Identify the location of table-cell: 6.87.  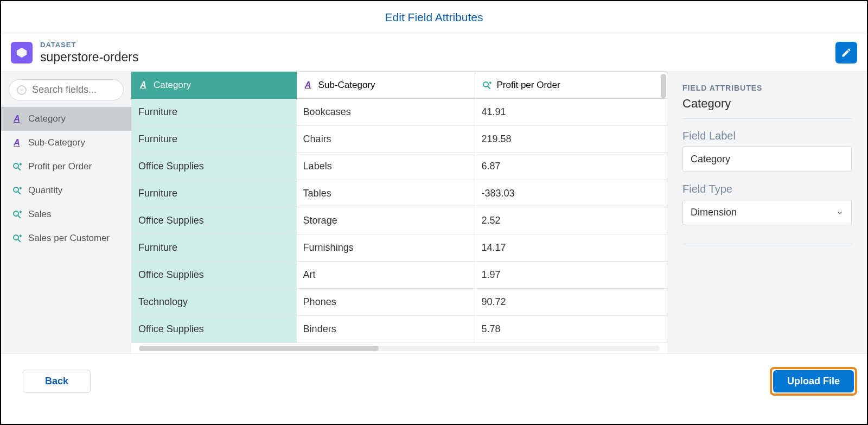
(571, 167).